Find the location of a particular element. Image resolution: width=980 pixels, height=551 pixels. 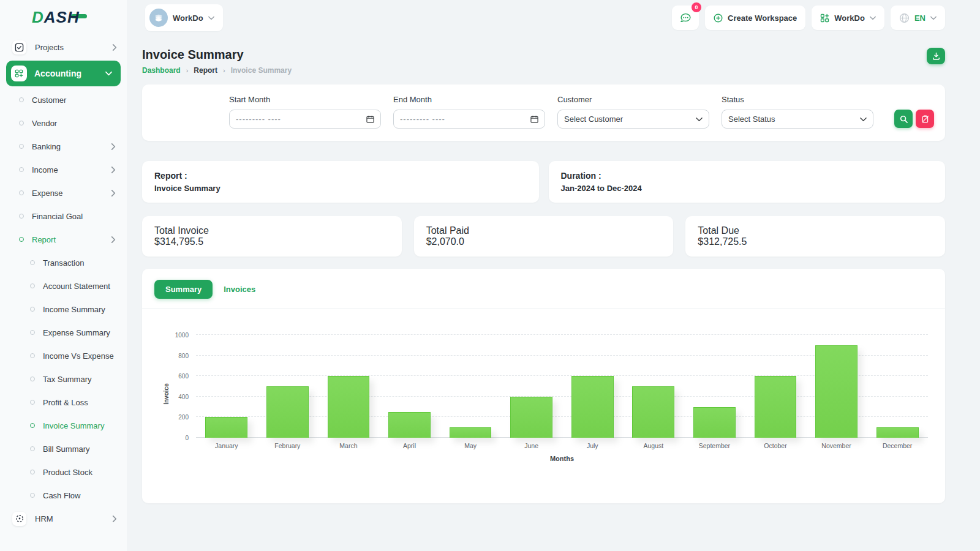

sidebar-item-profit-loss: Profit & Loss is located at coordinates (64, 402).